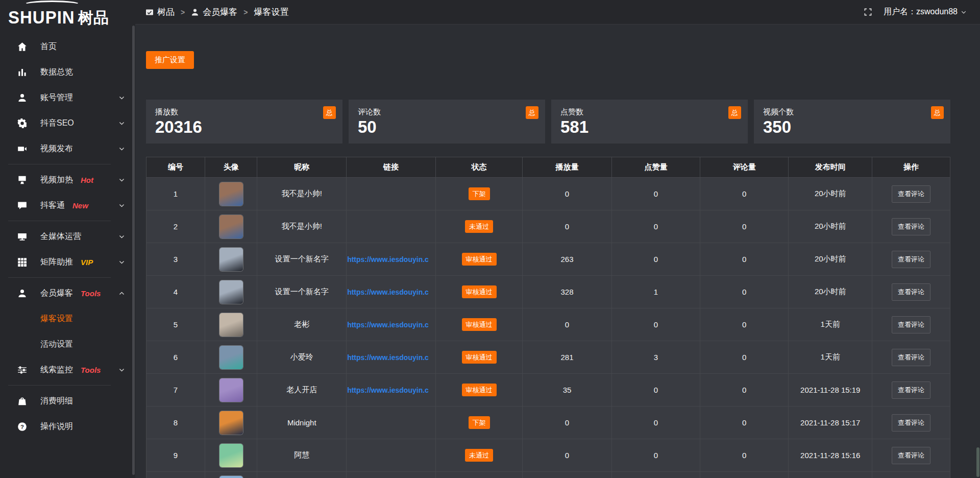 The height and width of the screenshot is (478, 980). Describe the element at coordinates (479, 292) in the screenshot. I see `cell-status: 审核通过` at that location.